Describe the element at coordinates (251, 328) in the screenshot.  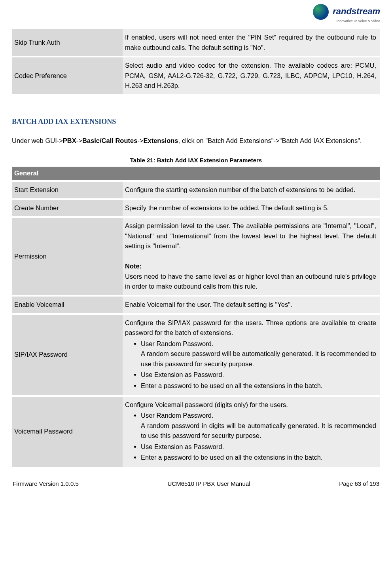
I see `intro: Configure the SIP/IAX password for the u…` at that location.